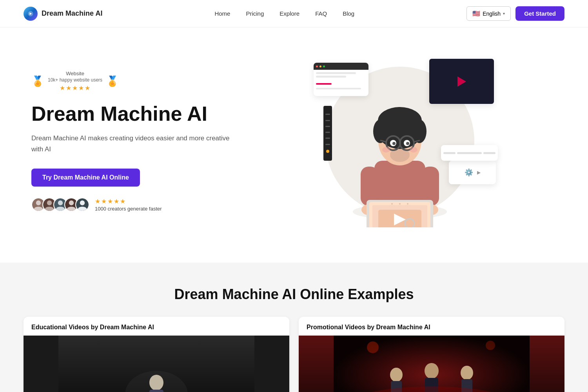 The width and height of the screenshot is (588, 392). Describe the element at coordinates (348, 13) in the screenshot. I see `nav-blog: Blog` at that location.